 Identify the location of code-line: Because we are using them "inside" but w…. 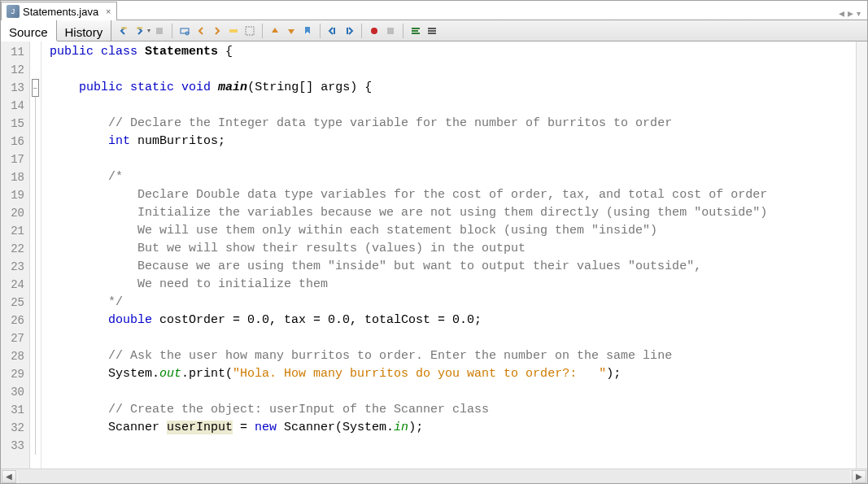
(452, 267).